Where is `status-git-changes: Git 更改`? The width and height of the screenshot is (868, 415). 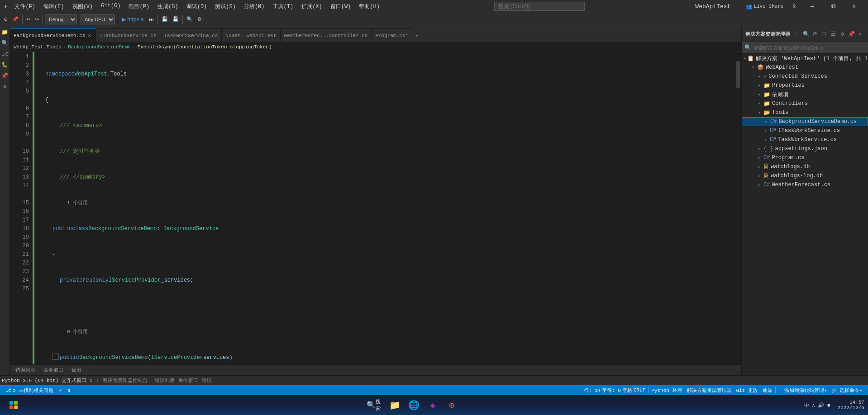 status-git-changes: Git 更改 is located at coordinates (747, 391).